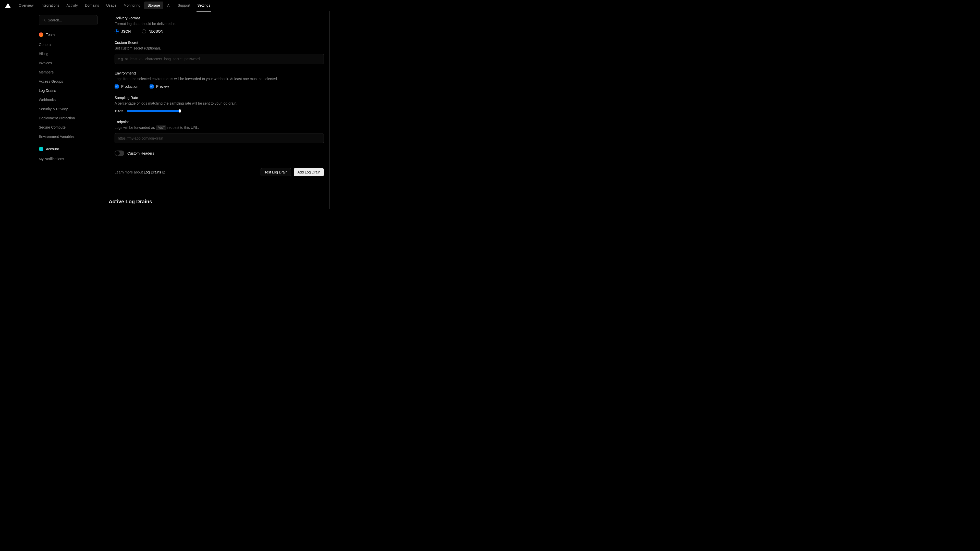 The height and width of the screenshot is (551, 980). Describe the element at coordinates (159, 87) in the screenshot. I see `env-option-preview: Preview` at that location.